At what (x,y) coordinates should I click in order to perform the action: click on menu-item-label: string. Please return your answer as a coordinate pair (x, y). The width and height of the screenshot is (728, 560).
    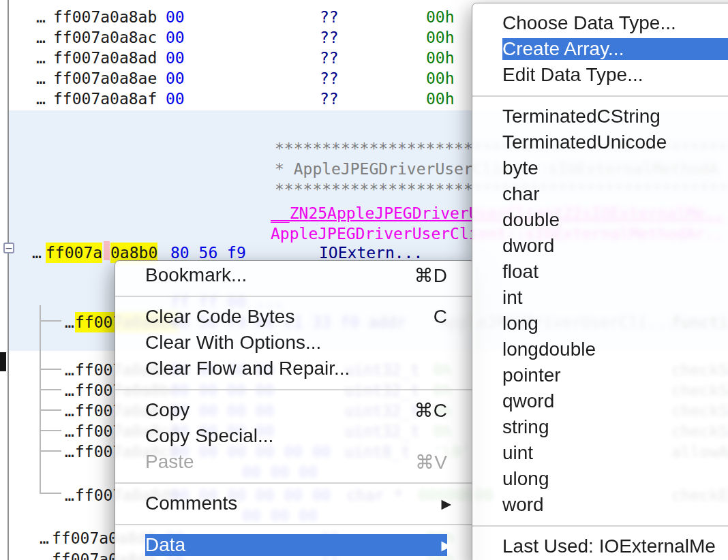
    Looking at the image, I should click on (526, 427).